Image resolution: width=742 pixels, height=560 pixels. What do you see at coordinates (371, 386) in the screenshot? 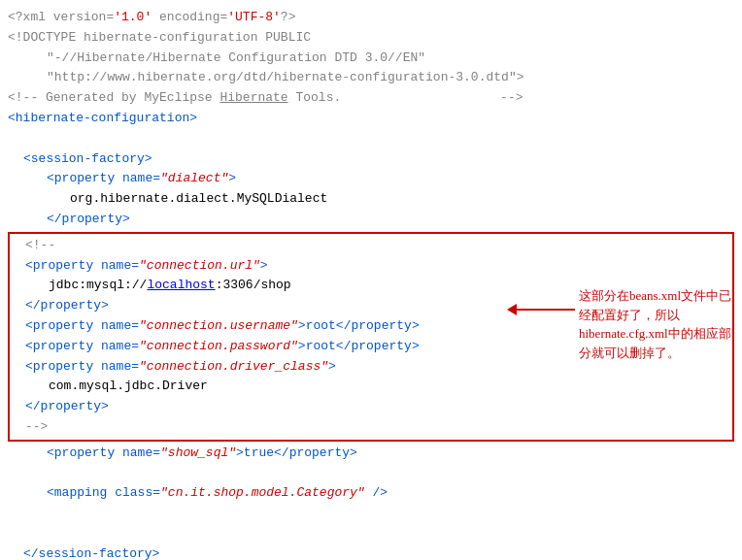
I see `code-line: com.mysql.jdbc.Driver` at bounding box center [371, 386].